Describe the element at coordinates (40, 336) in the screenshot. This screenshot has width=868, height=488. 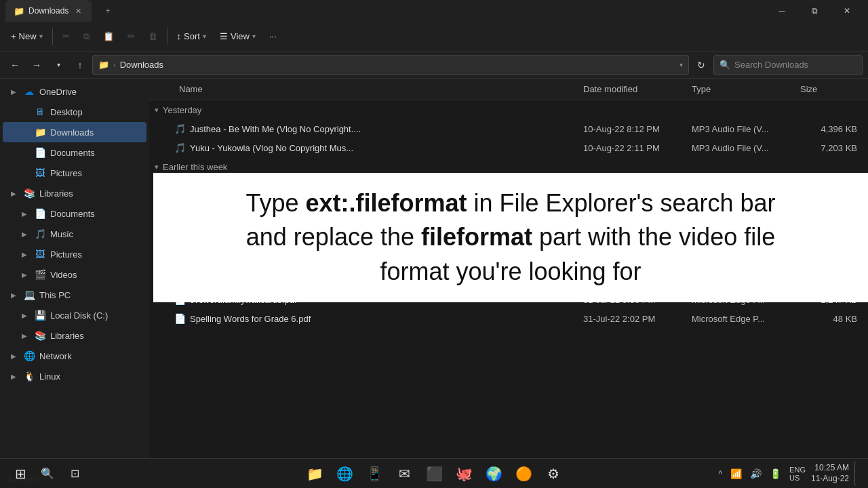
I see `sidebar-icon-libraries2: 📚` at that location.